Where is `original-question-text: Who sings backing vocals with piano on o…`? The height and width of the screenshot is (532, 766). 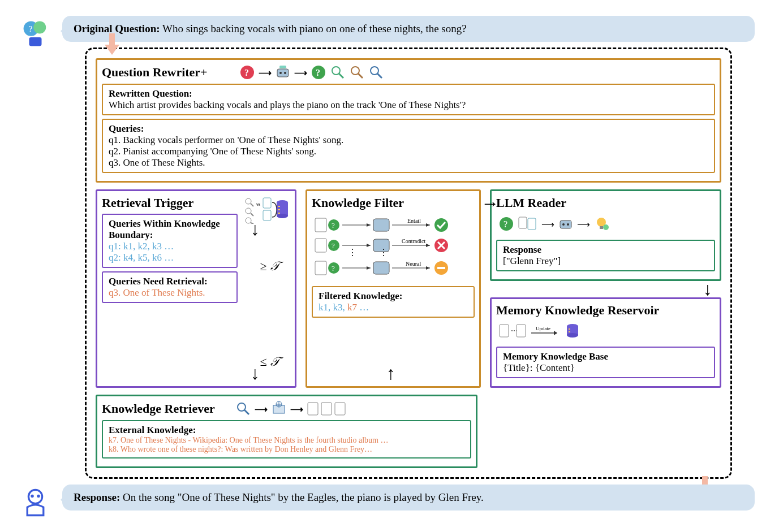
original-question-text: Who sings backing vocals with piano on o… is located at coordinates (315, 28).